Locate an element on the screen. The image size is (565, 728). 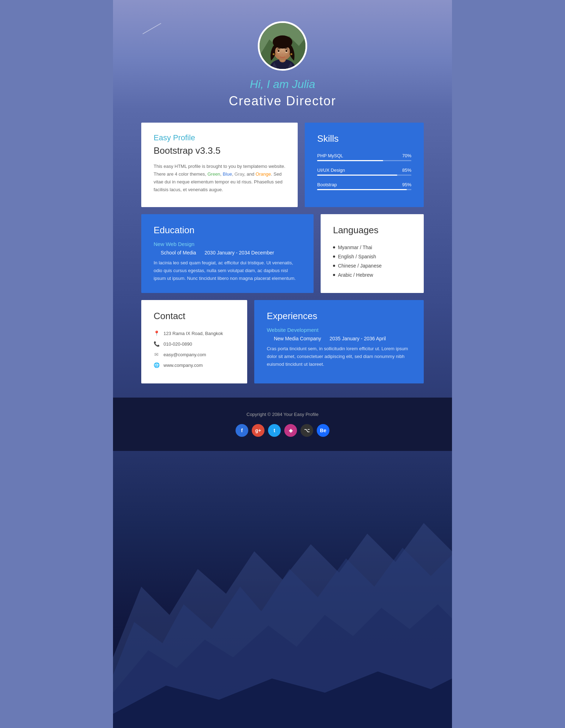
phone-value: 010-020-0890 is located at coordinates (178, 344).